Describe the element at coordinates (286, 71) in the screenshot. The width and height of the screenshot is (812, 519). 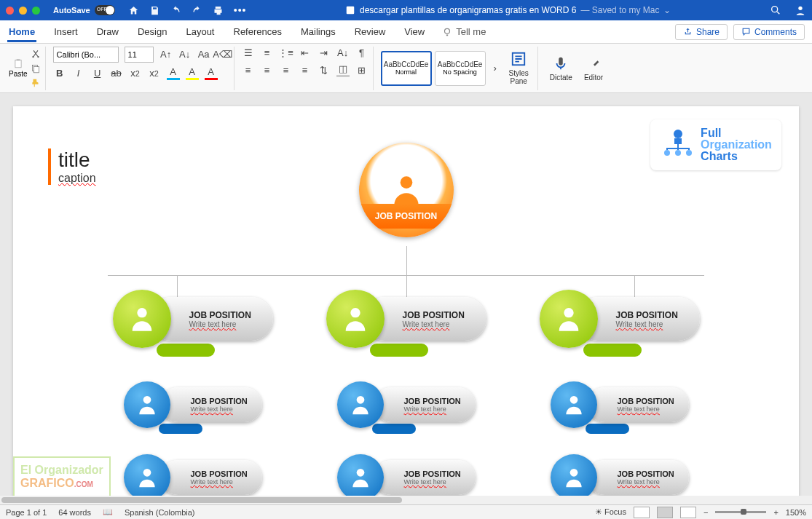
I see `align-right-icon: ≡` at that location.